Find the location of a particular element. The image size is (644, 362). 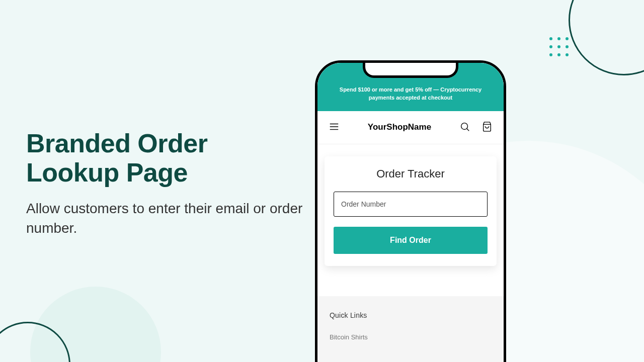

tracker-title: Order Tracker is located at coordinates (411, 174).